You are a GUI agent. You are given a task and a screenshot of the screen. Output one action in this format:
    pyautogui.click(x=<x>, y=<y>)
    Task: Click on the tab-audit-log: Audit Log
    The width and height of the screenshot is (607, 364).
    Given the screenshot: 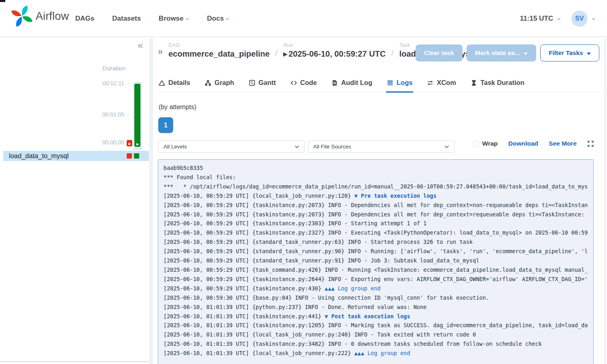 What is the action you would take?
    pyautogui.click(x=352, y=83)
    